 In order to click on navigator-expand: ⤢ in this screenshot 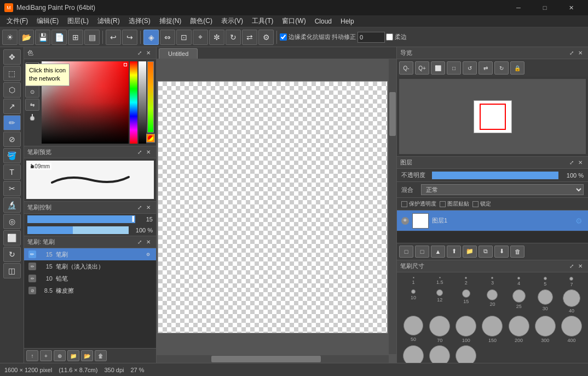, I will do `click(572, 53)`.